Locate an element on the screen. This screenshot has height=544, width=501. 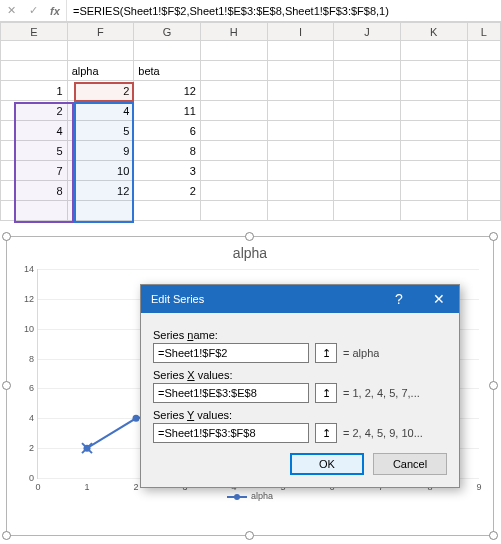
cell: 1 is located at coordinates (34, 91).